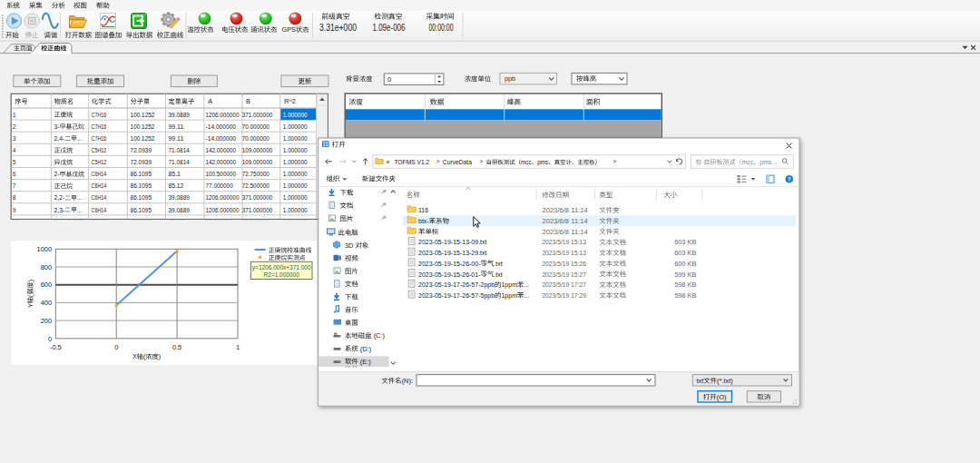 This screenshot has width=980, height=463. I want to click on svg-text: 800, so click(46, 267).